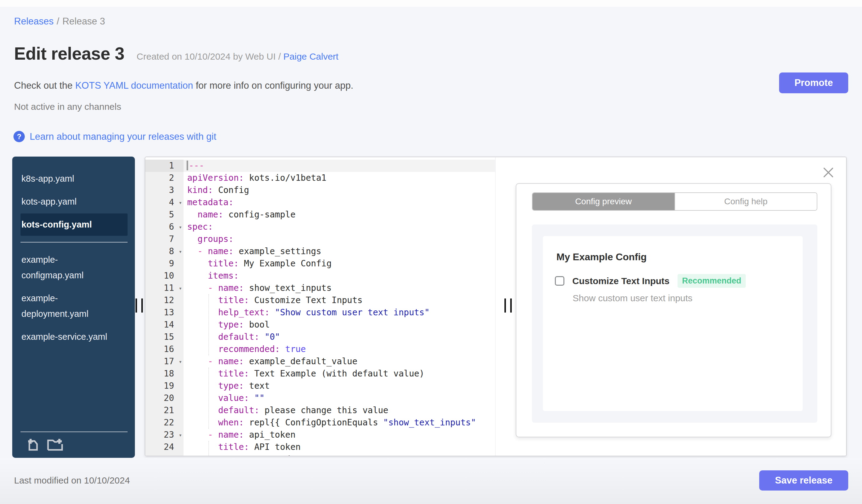 The height and width of the screenshot is (504, 862). I want to click on sidebar-item-k8s-app.yaml: k8s-app.yaml, so click(74, 178).